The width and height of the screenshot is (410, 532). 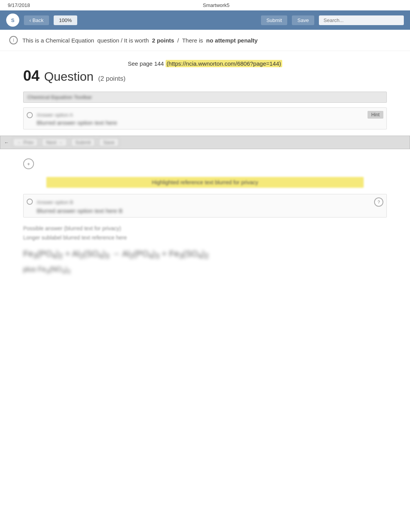 I want to click on question-info-bar: i This is a Chemical Equation question /…, so click(x=205, y=40).